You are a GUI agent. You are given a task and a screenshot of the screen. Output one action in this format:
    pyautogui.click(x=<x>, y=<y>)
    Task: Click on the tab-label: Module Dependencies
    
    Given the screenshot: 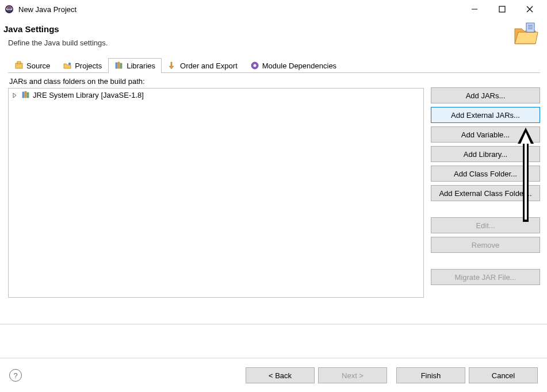 What is the action you would take?
    pyautogui.click(x=299, y=66)
    